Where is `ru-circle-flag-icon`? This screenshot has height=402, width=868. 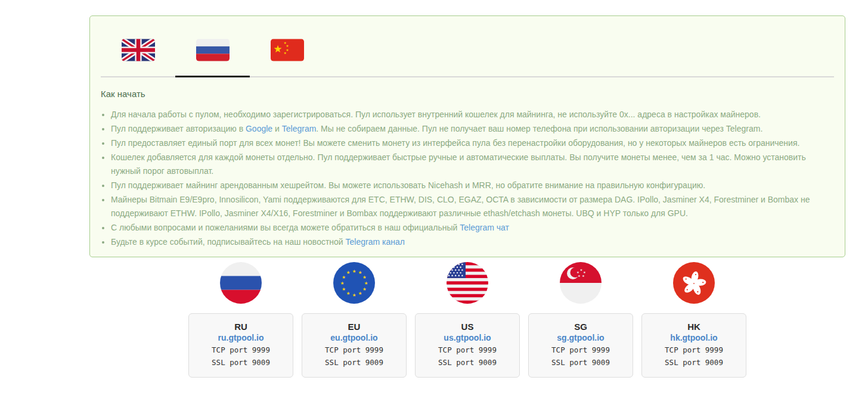 ru-circle-flag-icon is located at coordinates (241, 283).